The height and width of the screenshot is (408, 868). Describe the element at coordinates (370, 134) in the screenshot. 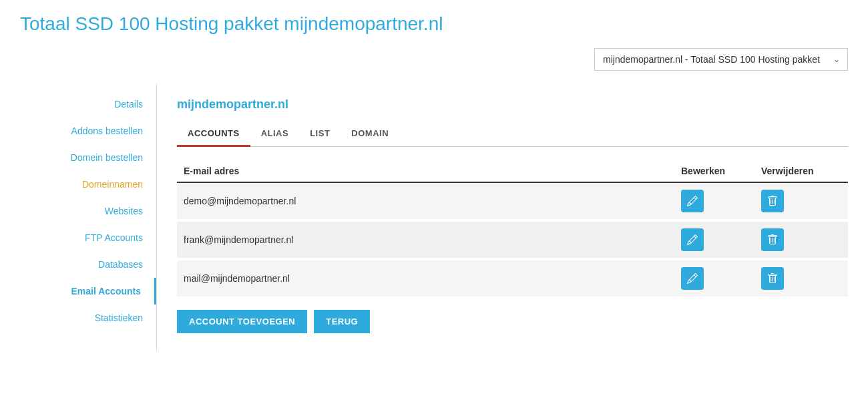

I see `tab-domain: DOMAIN` at that location.